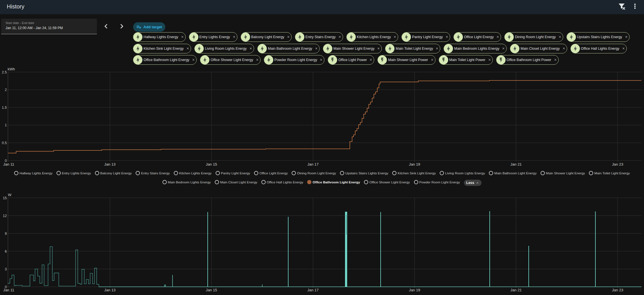  I want to click on svg-text: 2, so click(6, 90).